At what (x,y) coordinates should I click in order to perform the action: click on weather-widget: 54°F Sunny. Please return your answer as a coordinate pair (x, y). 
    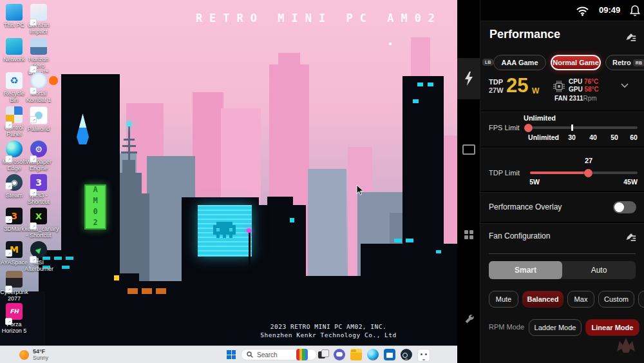
    Looking at the image, I should click on (33, 355).